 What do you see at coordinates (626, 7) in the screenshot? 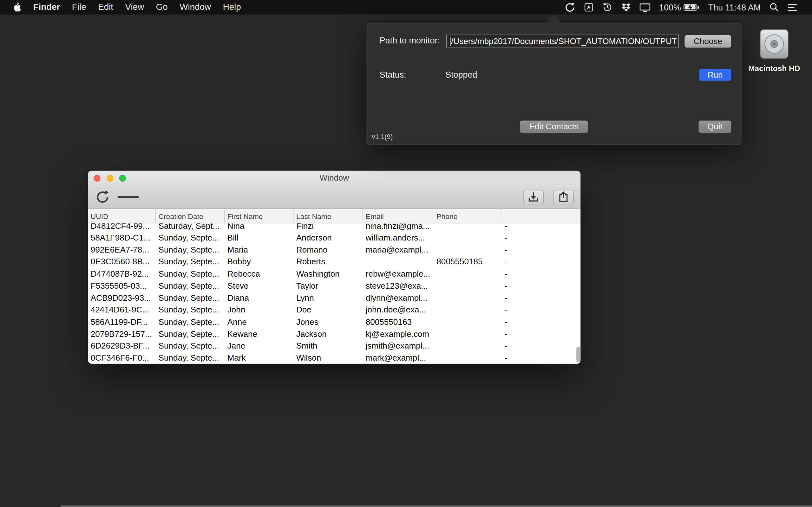
I see `dropbox-menu-extra-icon` at bounding box center [626, 7].